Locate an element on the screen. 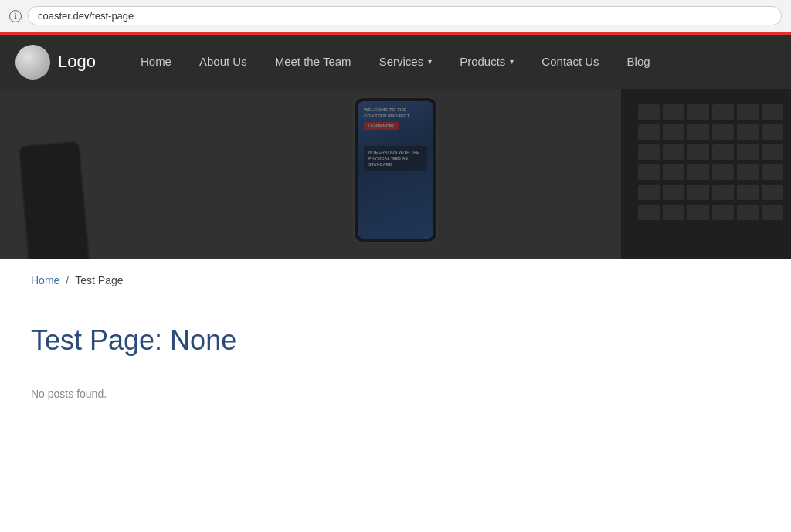 Image resolution: width=791 pixels, height=532 pixels. nav-link-contact: Contact Us is located at coordinates (570, 62).